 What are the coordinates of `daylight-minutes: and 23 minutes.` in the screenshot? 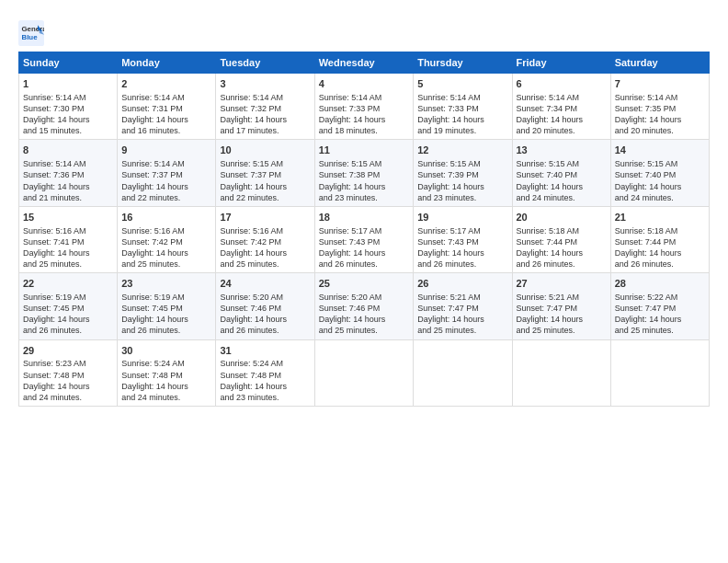 It's located at (447, 198).